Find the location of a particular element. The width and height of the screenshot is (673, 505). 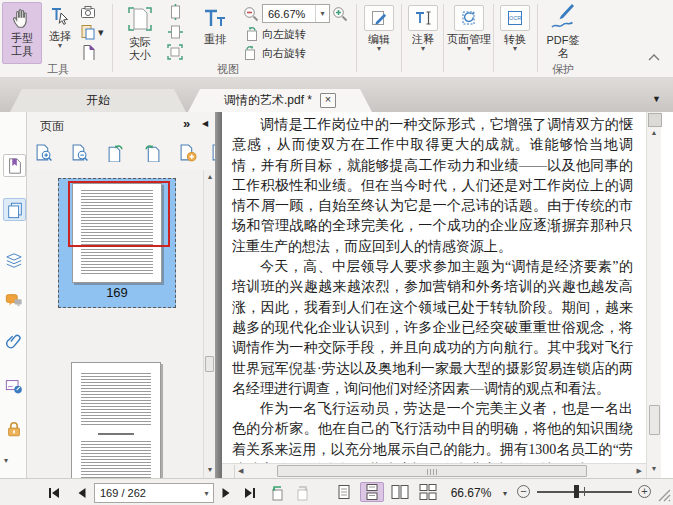

split-view-handle is located at coordinates (655, 120).